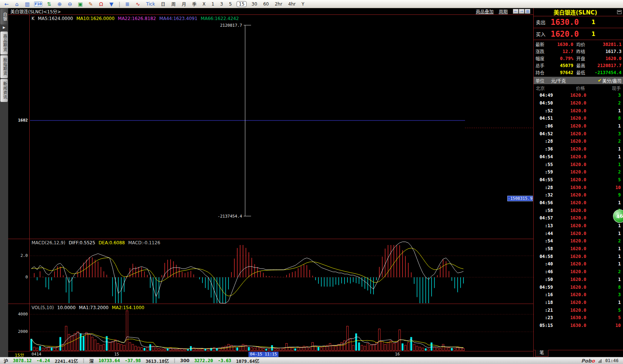  What do you see at coordinates (578, 126) in the screenshot?
I see `tick-row: :061620.01` at bounding box center [578, 126].